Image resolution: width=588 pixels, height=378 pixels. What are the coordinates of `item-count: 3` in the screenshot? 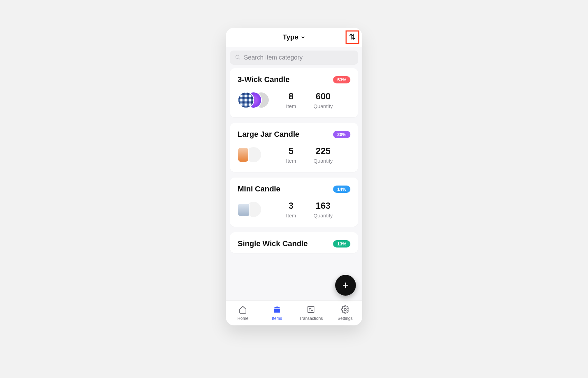 It's located at (291, 206).